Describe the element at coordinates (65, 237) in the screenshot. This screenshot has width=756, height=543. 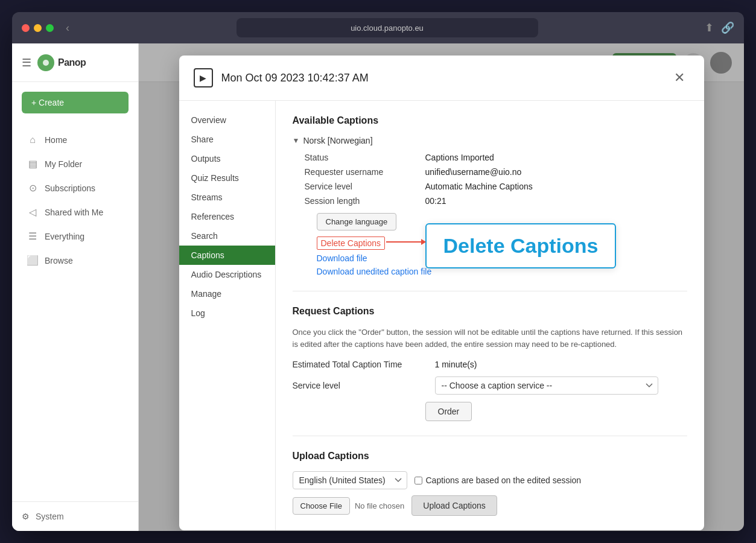
I see `sidebar-item-label: Everything` at that location.